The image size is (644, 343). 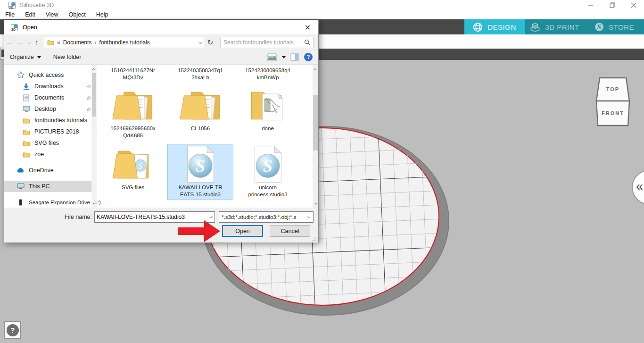 What do you see at coordinates (71, 217) in the screenshot?
I see `file-name-label: File name:` at bounding box center [71, 217].